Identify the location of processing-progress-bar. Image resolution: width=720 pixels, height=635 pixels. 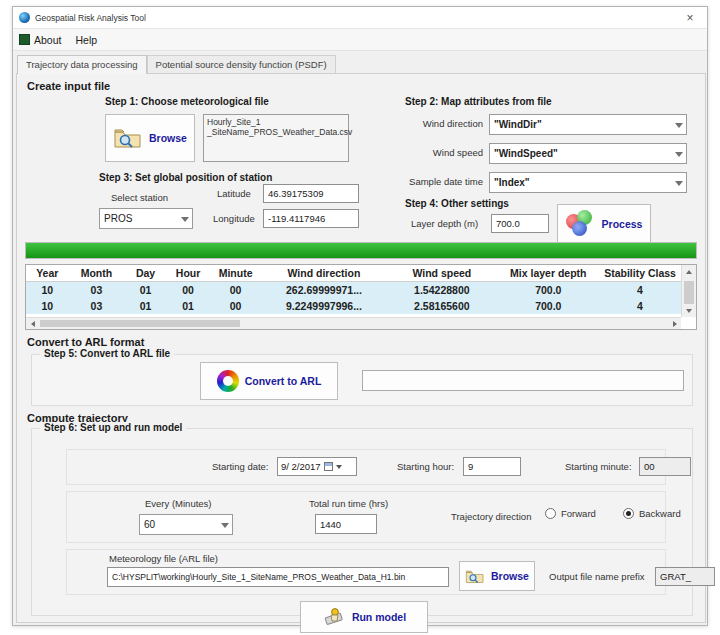
(361, 250).